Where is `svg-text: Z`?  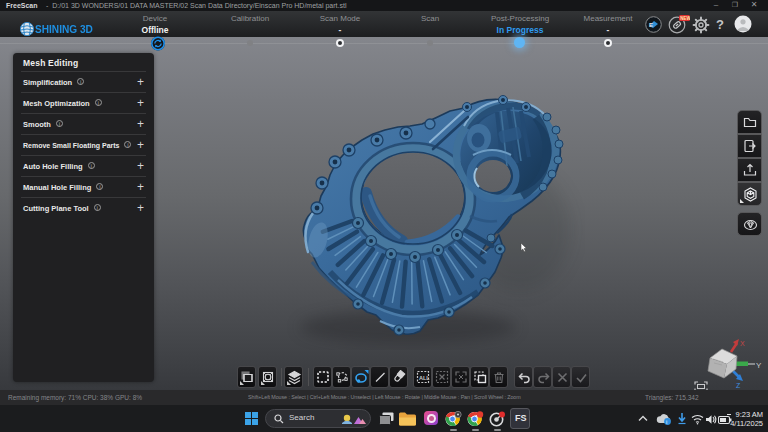 svg-text: Z is located at coordinates (738, 386).